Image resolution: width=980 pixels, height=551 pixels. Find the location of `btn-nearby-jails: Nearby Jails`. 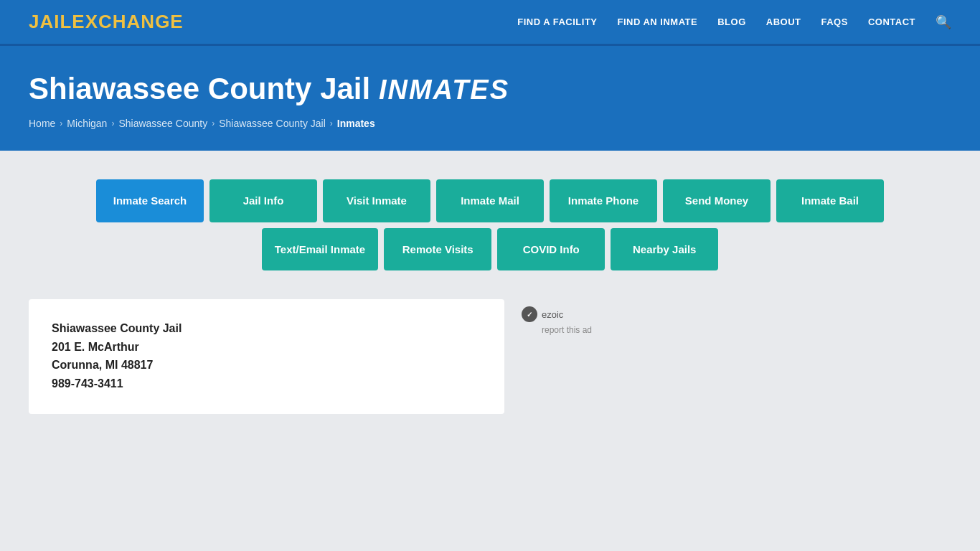

btn-nearby-jails: Nearby Jails is located at coordinates (664, 250).